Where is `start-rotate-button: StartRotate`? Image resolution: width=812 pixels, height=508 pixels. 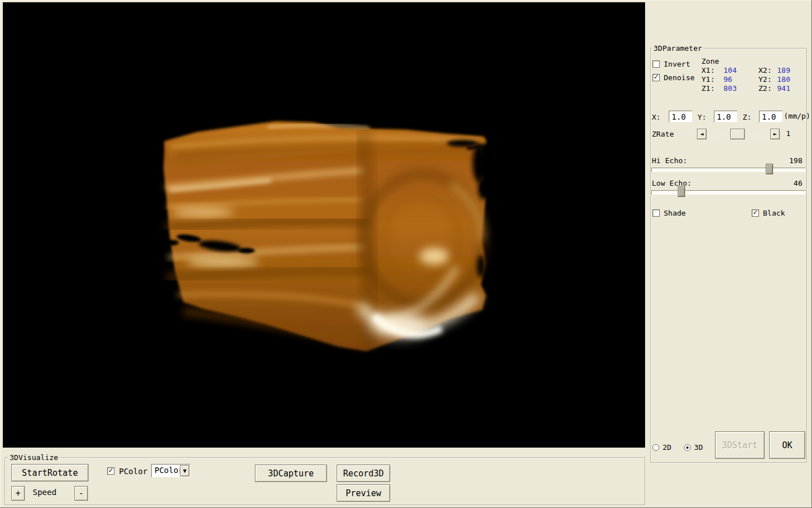
start-rotate-button: StartRotate is located at coordinates (50, 473).